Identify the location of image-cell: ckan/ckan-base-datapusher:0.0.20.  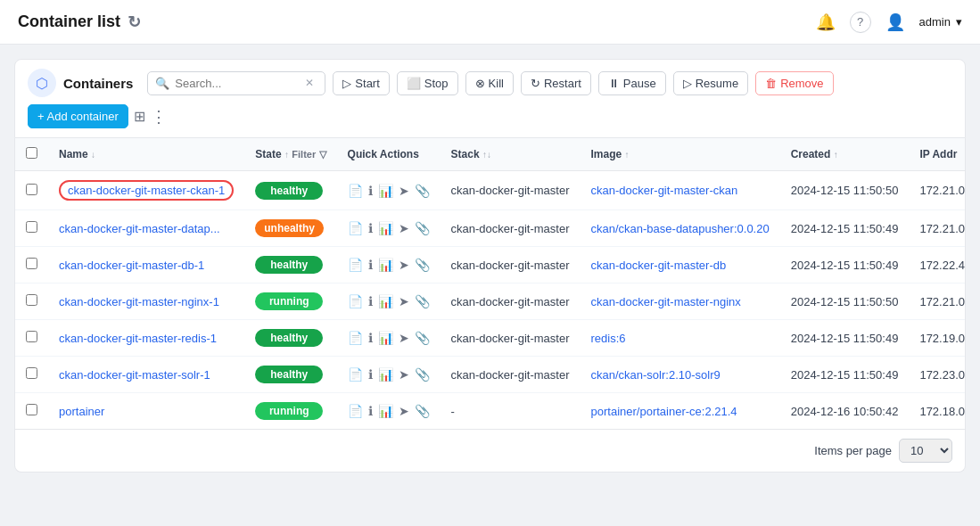
(680, 228).